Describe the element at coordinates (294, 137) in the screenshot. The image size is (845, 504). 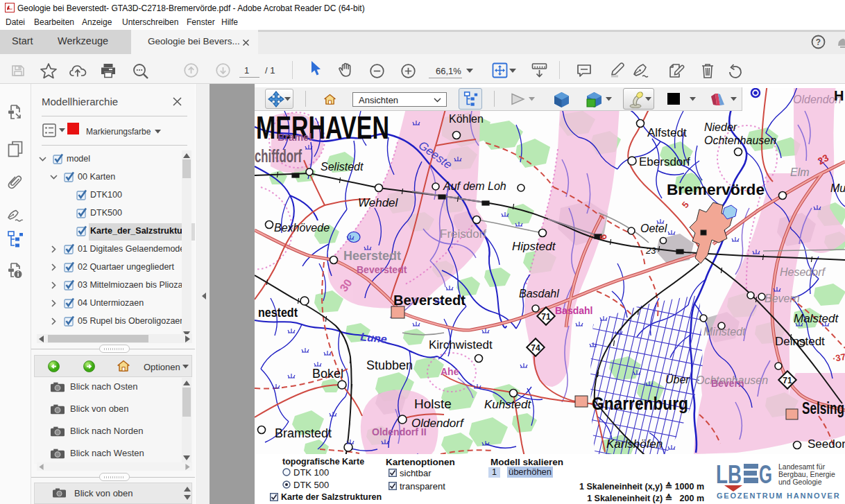
I see `svg-text: Bramel` at that location.